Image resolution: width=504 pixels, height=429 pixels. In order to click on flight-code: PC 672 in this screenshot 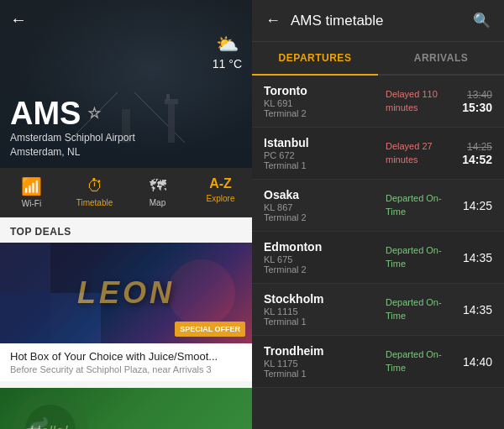, I will do `click(321, 155)`.